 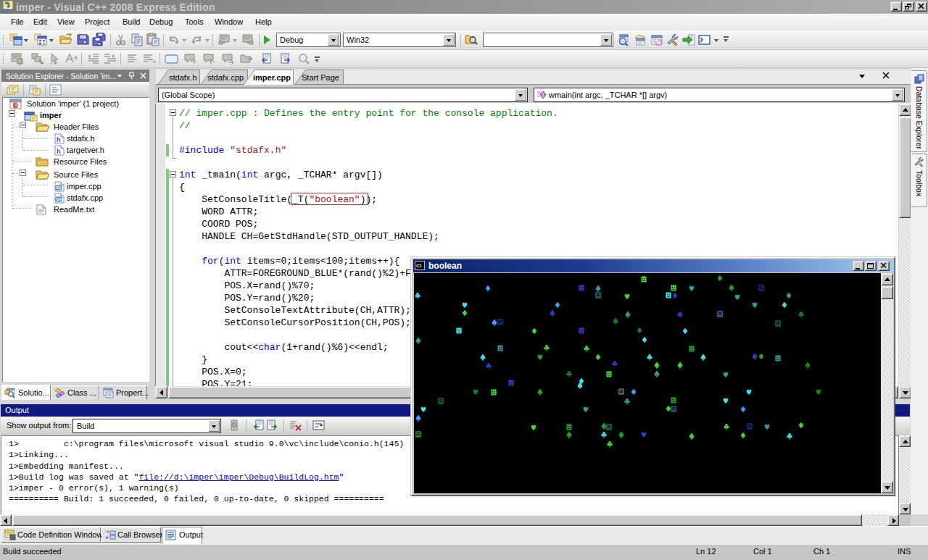 What do you see at coordinates (183, 78) in the screenshot?
I see `svg-text: stdafx.h` at bounding box center [183, 78].